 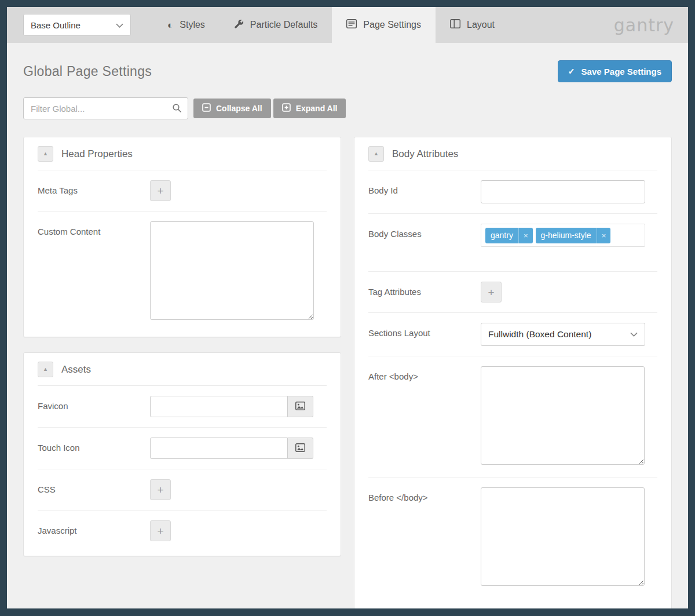 I want to click on chevron-down-icon, so click(x=634, y=334).